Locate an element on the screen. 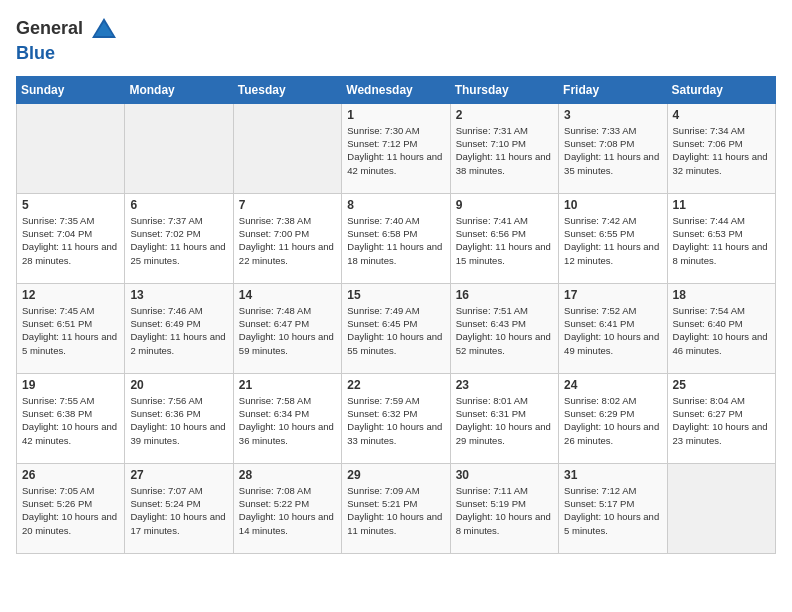 This screenshot has height=612, width=792. day-info: Sunrise: 7:07 AM Sunset: 5:24 PM Dayligh… is located at coordinates (178, 510).